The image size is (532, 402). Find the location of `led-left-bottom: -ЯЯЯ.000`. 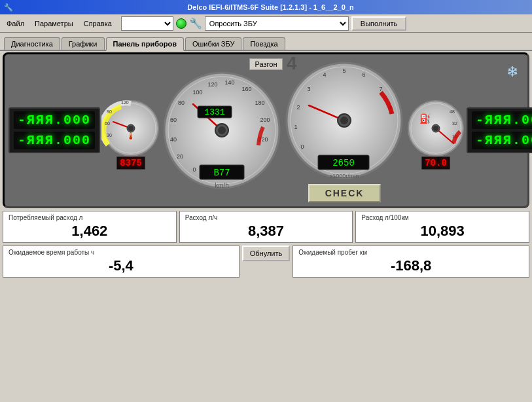

led-left-bottom: -ЯЯЯ.000 is located at coordinates (54, 140).